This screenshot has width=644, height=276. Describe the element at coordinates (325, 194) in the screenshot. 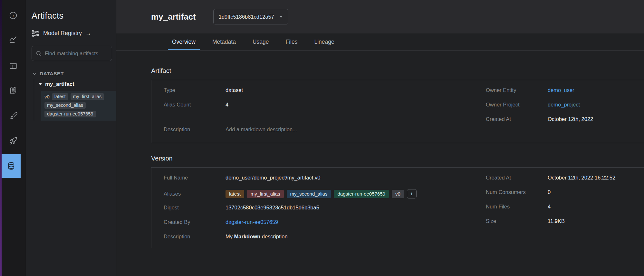

I see `field-aliases: Aliases latest my_first_alias my_second_…` at that location.